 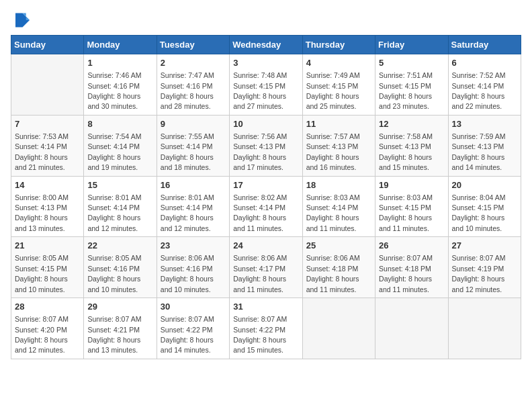 I want to click on day-info: Sunrise: 7:57 AM Sunset: 4:13 PM Dayligh…, so click(x=333, y=152).